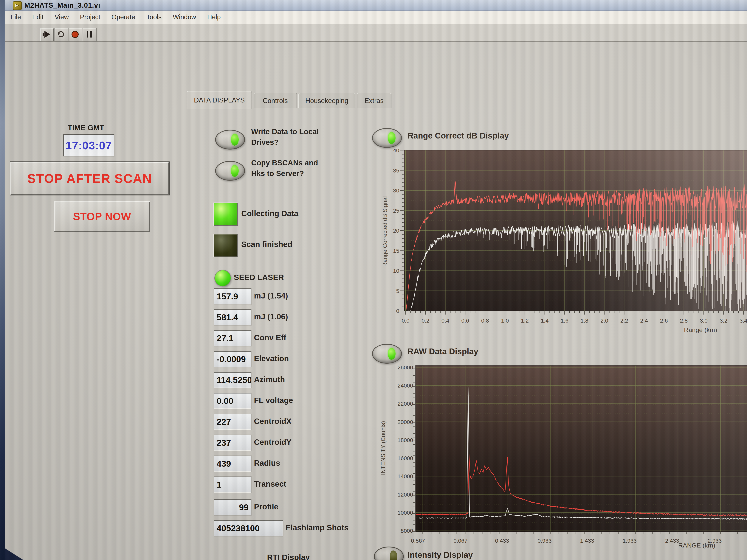 The height and width of the screenshot is (560, 747). I want to click on readout-value-text: 237, so click(233, 443).